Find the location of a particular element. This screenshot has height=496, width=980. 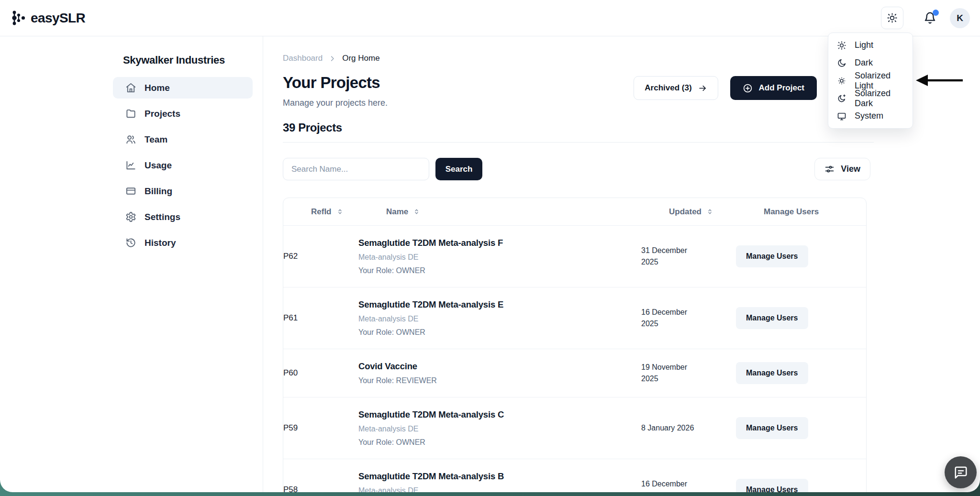

column-header-refid: RefId is located at coordinates (348, 212).